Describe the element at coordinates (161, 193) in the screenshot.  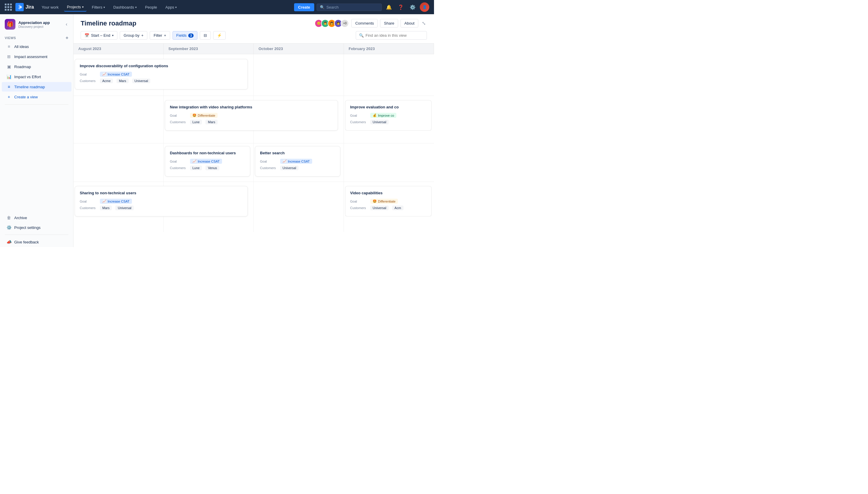
I see `card-title: Sharing to non-technical users` at that location.